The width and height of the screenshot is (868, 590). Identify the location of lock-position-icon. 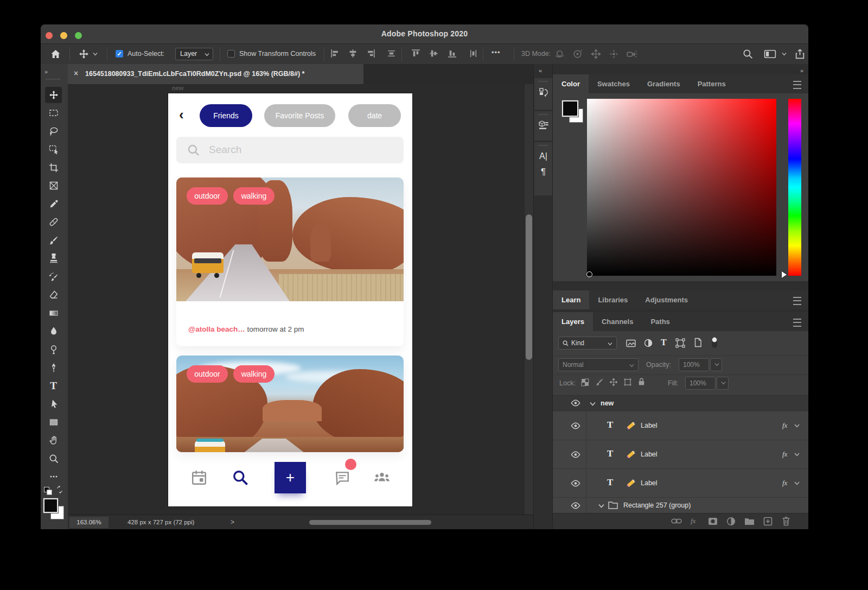
(614, 382).